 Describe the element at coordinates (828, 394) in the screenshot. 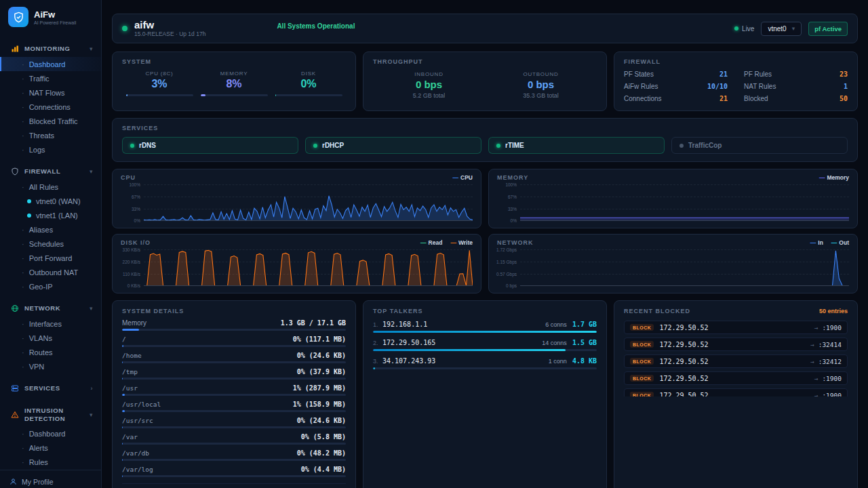

I see `blocked-port: :1900` at that location.